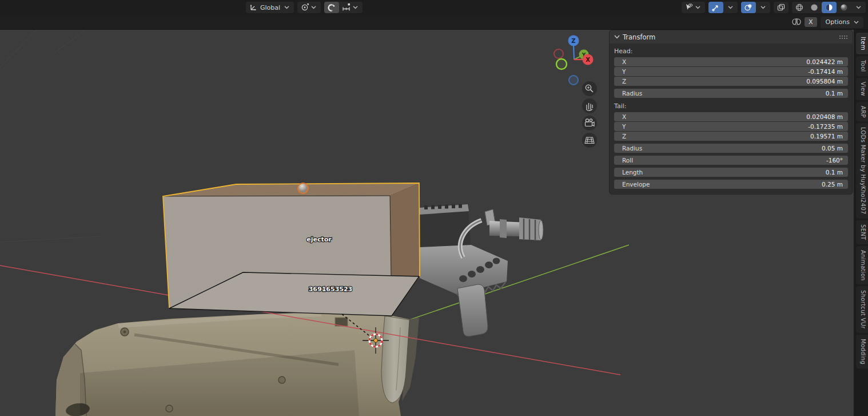 This screenshot has width=868, height=416. What do you see at coordinates (590, 106) in the screenshot?
I see `pan-button` at bounding box center [590, 106].